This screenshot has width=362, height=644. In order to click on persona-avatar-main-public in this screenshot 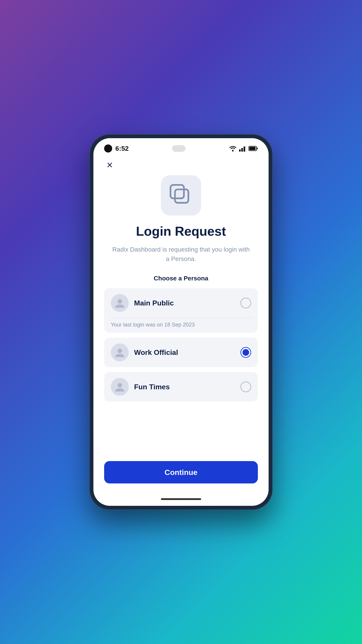, I will do `click(120, 303)`.